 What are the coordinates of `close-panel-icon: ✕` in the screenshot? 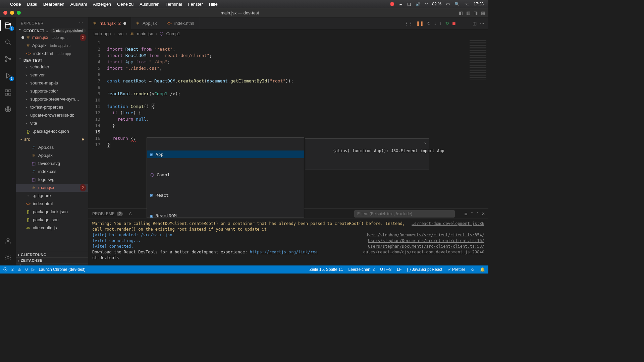 It's located at (483, 214).